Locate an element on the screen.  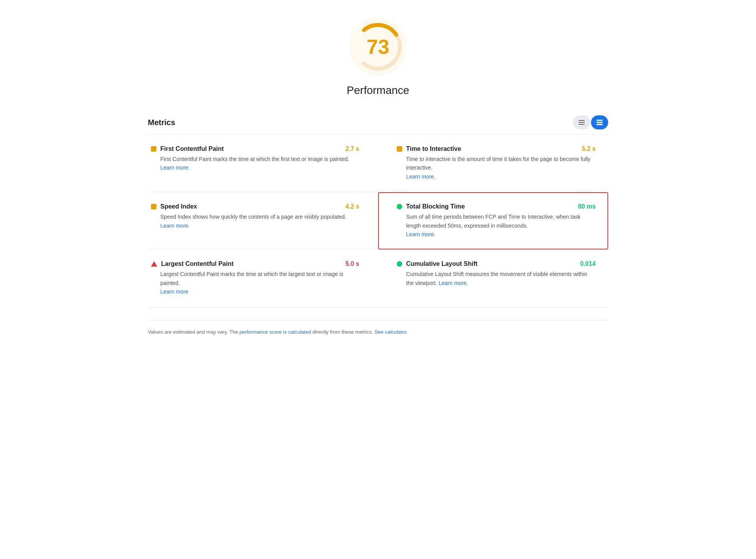
cls-name: Cumulative Layout Shift is located at coordinates (442, 264).